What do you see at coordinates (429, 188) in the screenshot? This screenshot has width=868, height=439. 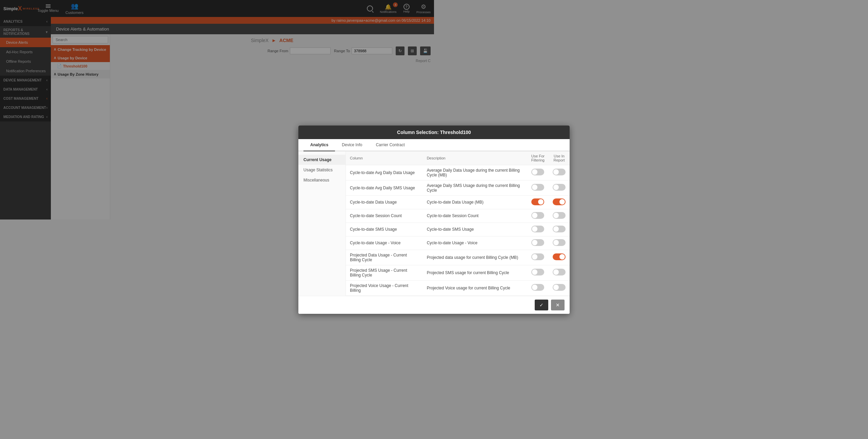 I see `col-description: Average Daily SMS Usage during the curre…` at bounding box center [429, 188].